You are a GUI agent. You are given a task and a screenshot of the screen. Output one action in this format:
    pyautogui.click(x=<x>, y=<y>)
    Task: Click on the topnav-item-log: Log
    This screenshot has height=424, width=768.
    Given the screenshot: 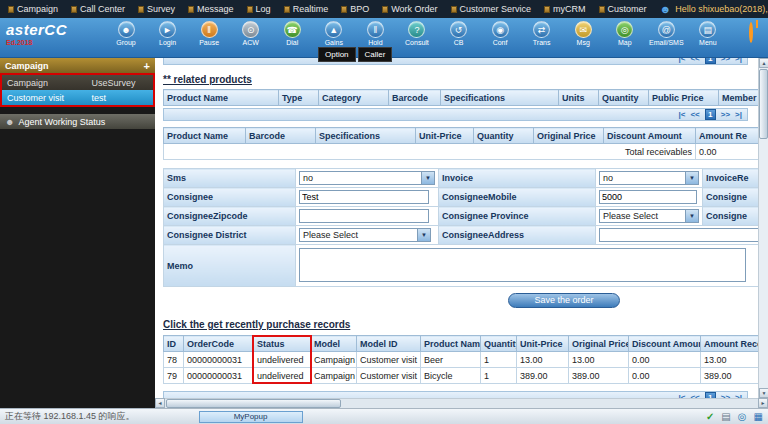 What is the action you would take?
    pyautogui.click(x=259, y=9)
    